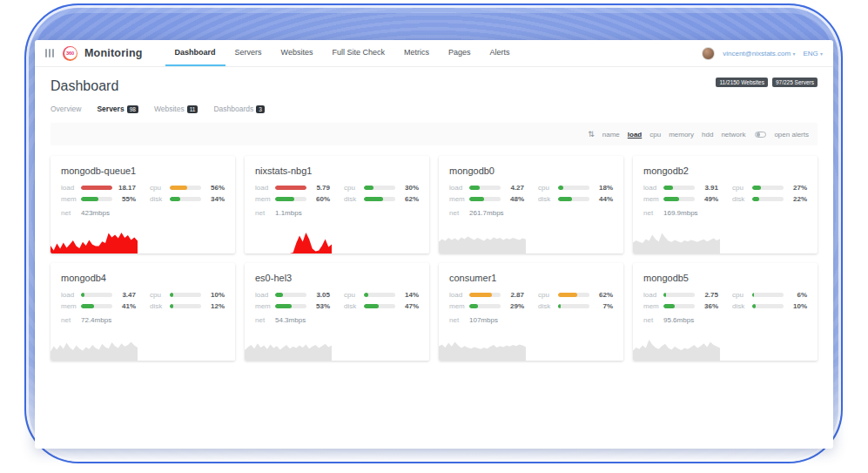 Image resolution: width=868 pixels, height=473 pixels. What do you see at coordinates (50, 53) in the screenshot?
I see `apps-grid-icon` at bounding box center [50, 53].